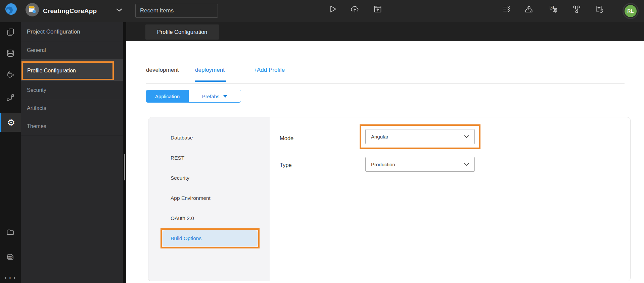 Image resolution: width=644 pixels, height=283 pixels. Describe the element at coordinates (420, 137) in the screenshot. I see `orange-highlight-box: Angular` at that location.